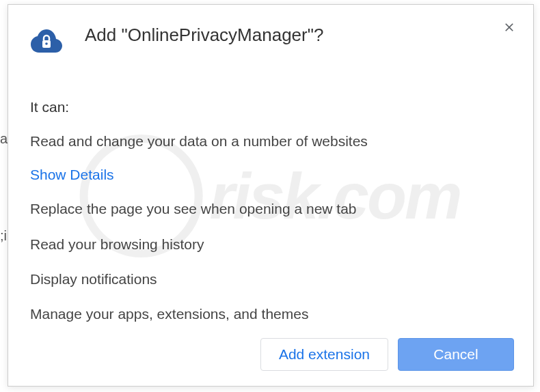  What do you see at coordinates (509, 27) in the screenshot?
I see `close-icon` at bounding box center [509, 27].